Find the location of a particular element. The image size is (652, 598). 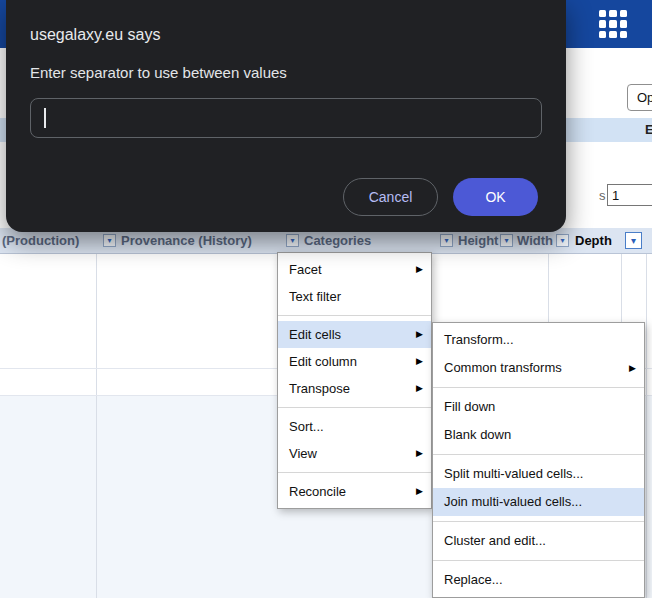

rows-label-fragment: s is located at coordinates (602, 196).